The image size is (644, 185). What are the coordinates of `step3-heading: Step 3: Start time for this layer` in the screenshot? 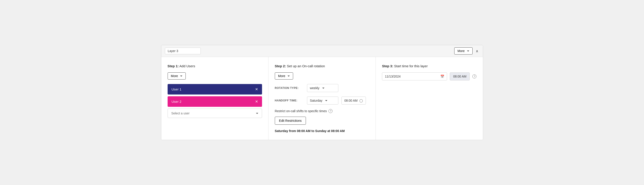 It's located at (429, 66).